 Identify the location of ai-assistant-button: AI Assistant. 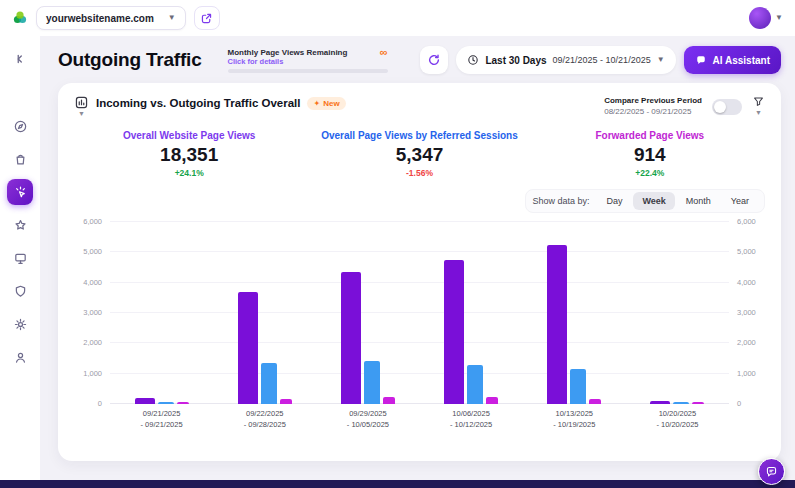
(732, 60).